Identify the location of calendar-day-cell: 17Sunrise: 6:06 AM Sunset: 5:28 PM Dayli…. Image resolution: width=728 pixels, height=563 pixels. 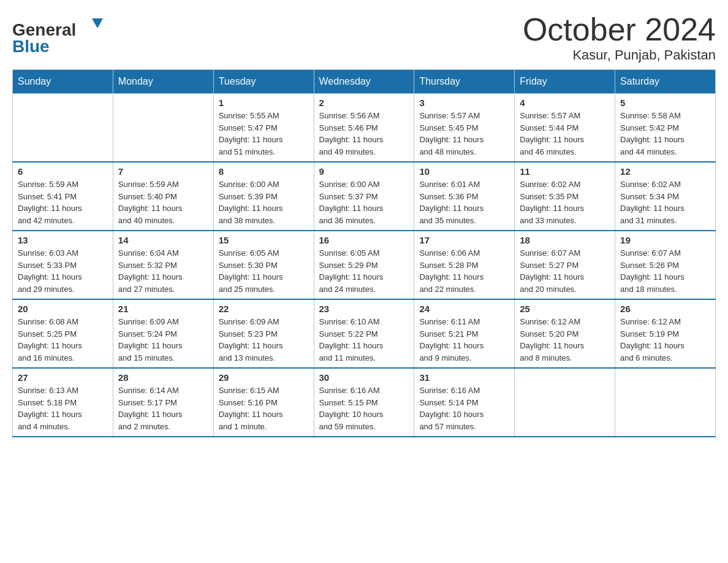
(464, 265).